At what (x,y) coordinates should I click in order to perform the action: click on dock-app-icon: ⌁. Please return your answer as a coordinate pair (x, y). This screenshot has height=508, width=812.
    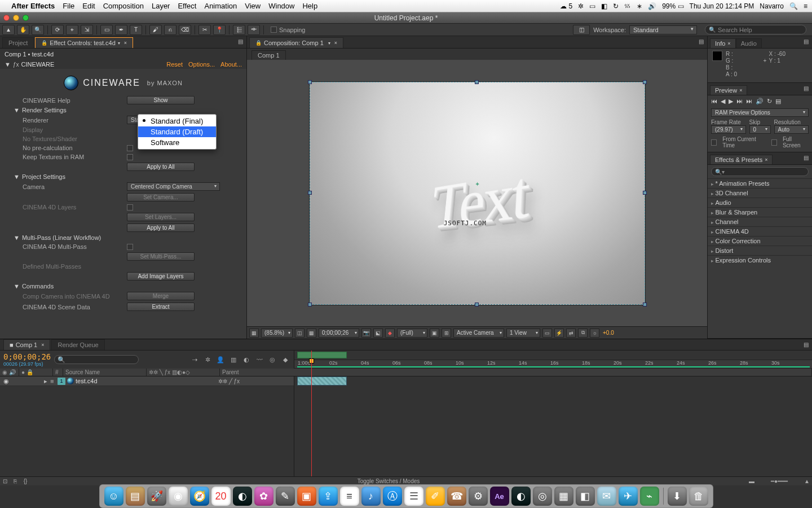
    Looking at the image, I should click on (650, 496).